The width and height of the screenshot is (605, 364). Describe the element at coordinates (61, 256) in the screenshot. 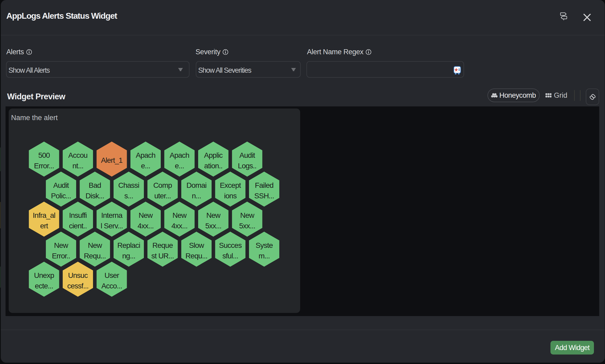

I see `svg-text: Error..` at that location.